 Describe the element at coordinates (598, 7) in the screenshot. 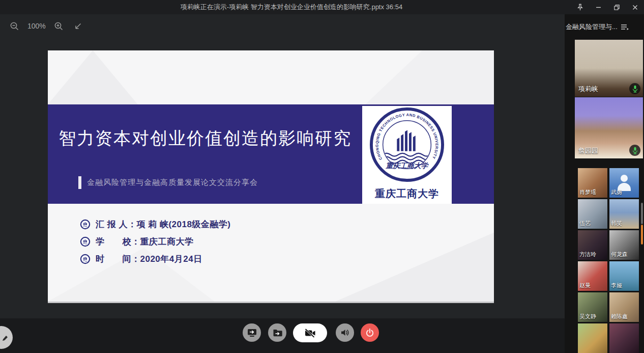

I see `minimize-button` at that location.